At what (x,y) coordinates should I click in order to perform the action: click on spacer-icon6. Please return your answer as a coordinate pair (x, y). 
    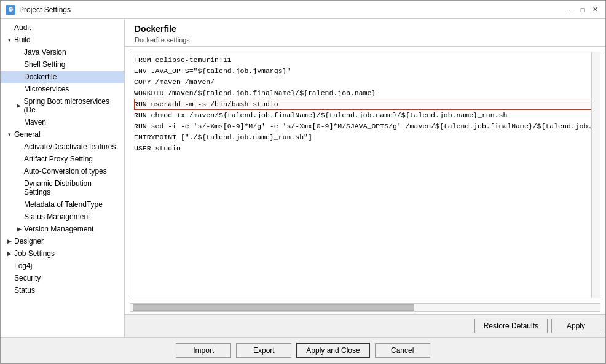
    Looking at the image, I should click on (19, 122).